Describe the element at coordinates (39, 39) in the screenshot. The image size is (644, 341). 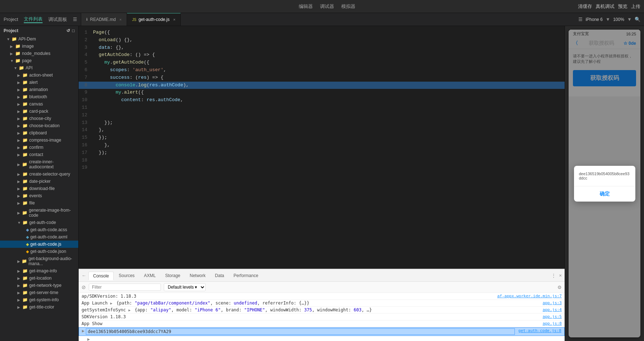
I see `sidebar-item-api-dem: ▼ 📁 API-Dem` at that location.